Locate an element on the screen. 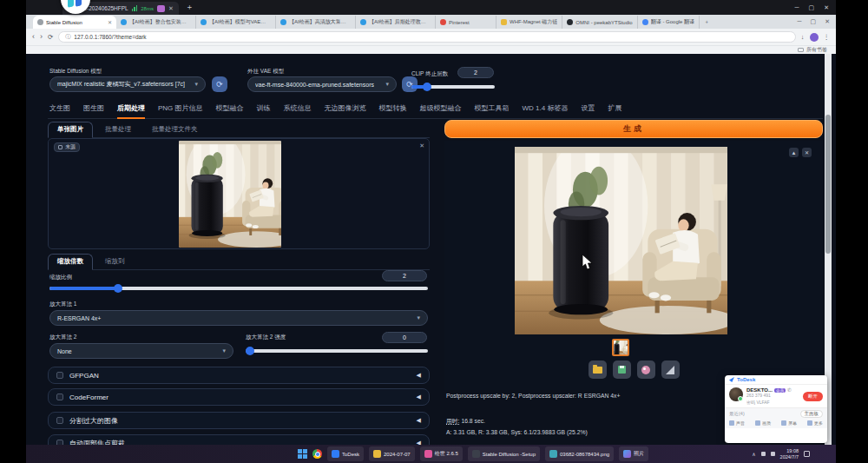  chrome-taskbar-icon is located at coordinates (318, 453).